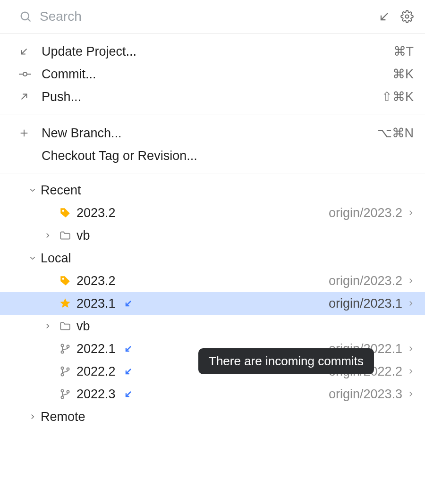 The height and width of the screenshot is (504, 425). I want to click on action-label: Checkout Tag or Revision..., so click(228, 156).